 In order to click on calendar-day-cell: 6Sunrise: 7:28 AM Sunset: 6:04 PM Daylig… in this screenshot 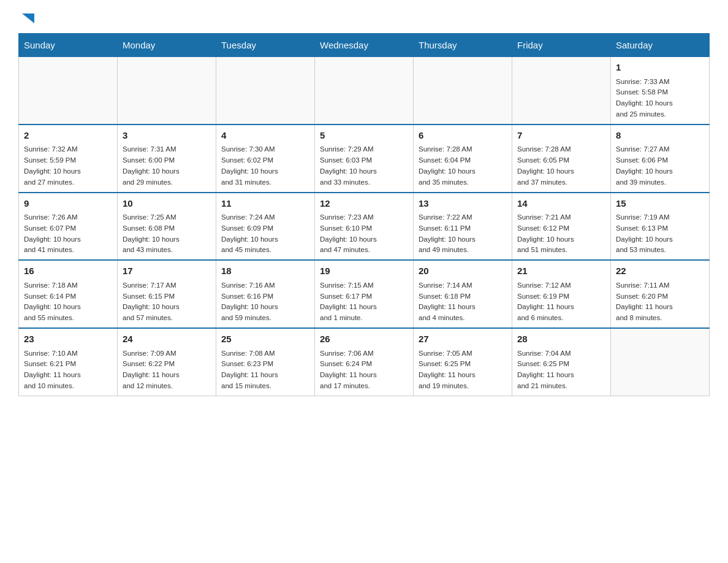, I will do `click(463, 158)`.